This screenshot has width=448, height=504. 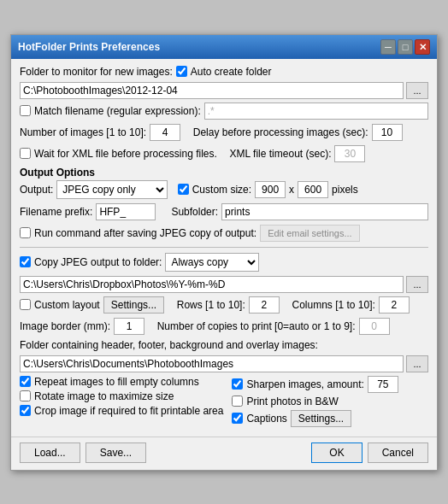 I want to click on ok-button: OK, so click(x=337, y=453).